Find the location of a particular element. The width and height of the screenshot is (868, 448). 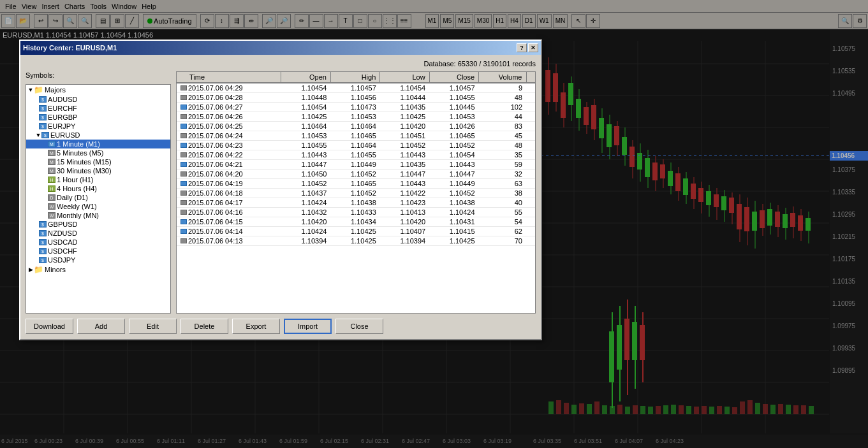

database-info: Database: 65330 / 3190101 records is located at coordinates (480, 64).